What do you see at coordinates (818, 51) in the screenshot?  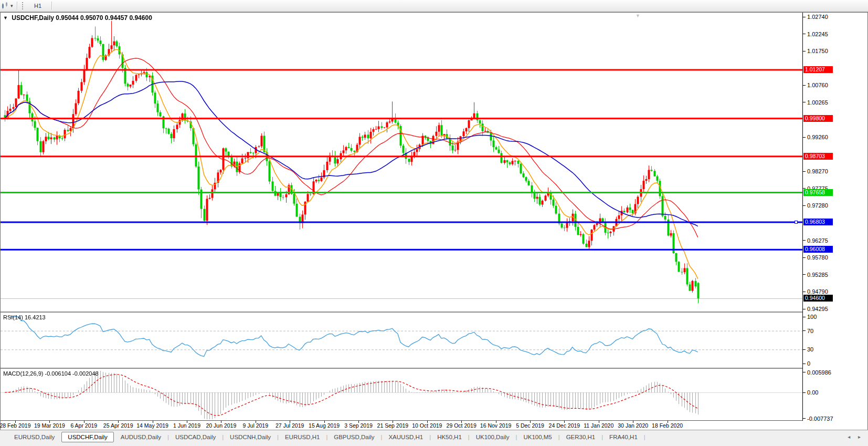 I see `price-axis-tick: 1.01750` at bounding box center [818, 51].